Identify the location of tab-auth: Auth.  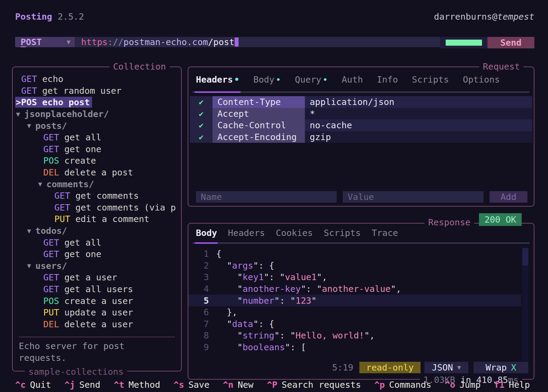
(352, 80).